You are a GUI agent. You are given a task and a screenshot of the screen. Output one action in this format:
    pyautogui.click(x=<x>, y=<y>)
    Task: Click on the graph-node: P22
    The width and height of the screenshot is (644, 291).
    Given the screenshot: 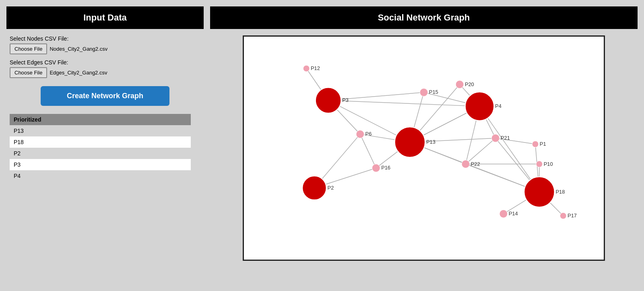 What is the action you would take?
    pyautogui.click(x=471, y=164)
    